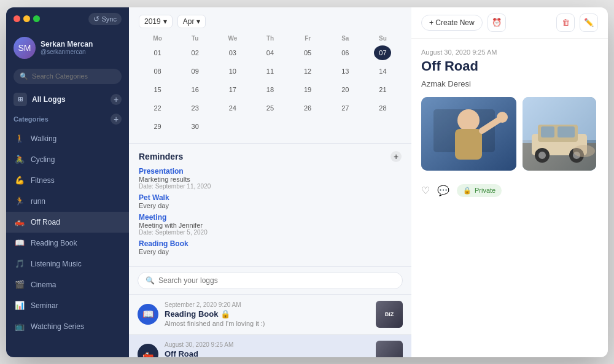 This screenshot has width=614, height=364. Describe the element at coordinates (559, 134) in the screenshot. I see `photo-car` at that location.